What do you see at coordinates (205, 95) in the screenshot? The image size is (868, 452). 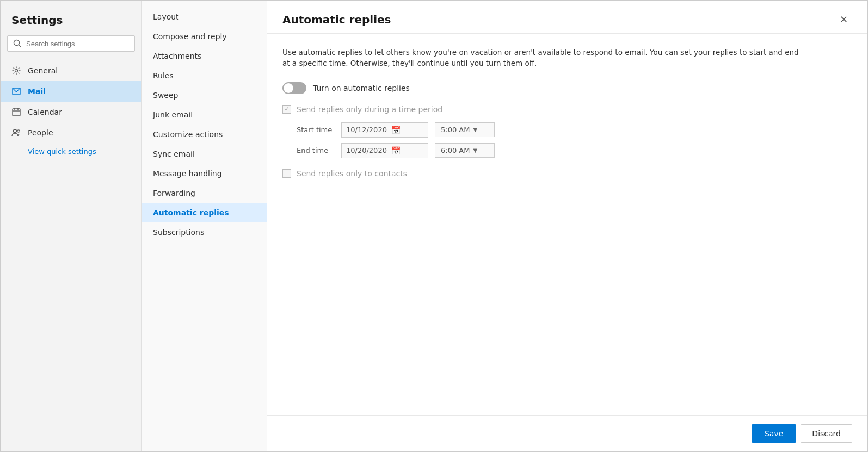 I see `mid-nav-sweep: Sweep` at bounding box center [205, 95].